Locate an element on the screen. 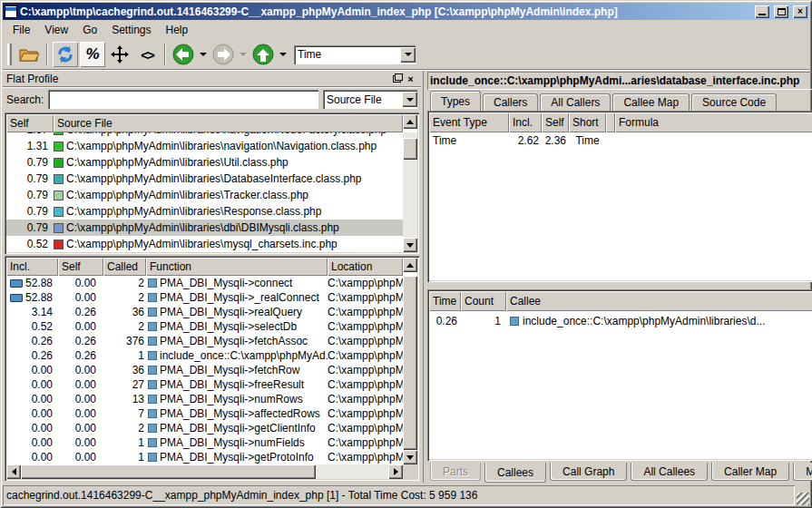  cycle-detection-button: <> is located at coordinates (147, 54).